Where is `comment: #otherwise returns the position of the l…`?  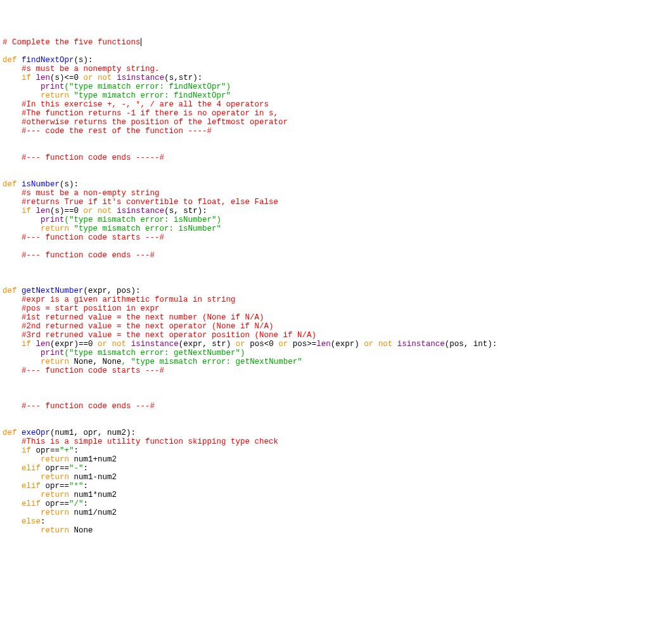 comment: #otherwise returns the position of the l… is located at coordinates (155, 122).